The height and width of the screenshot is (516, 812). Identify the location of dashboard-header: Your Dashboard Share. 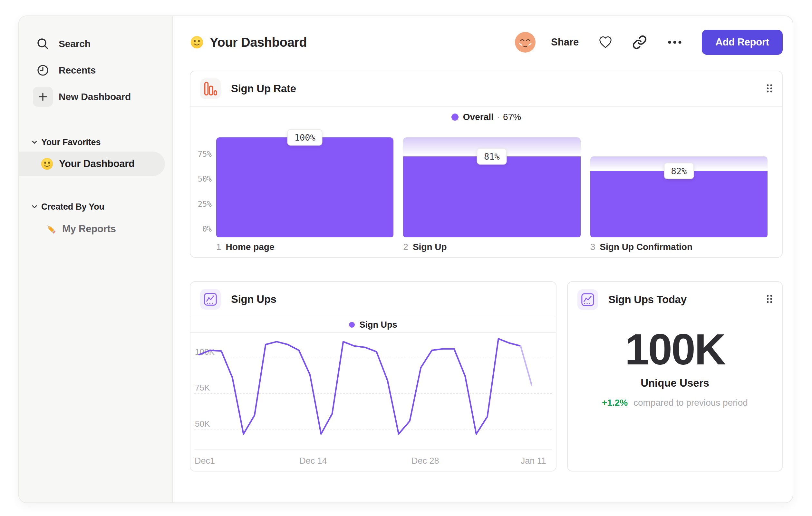
(486, 42).